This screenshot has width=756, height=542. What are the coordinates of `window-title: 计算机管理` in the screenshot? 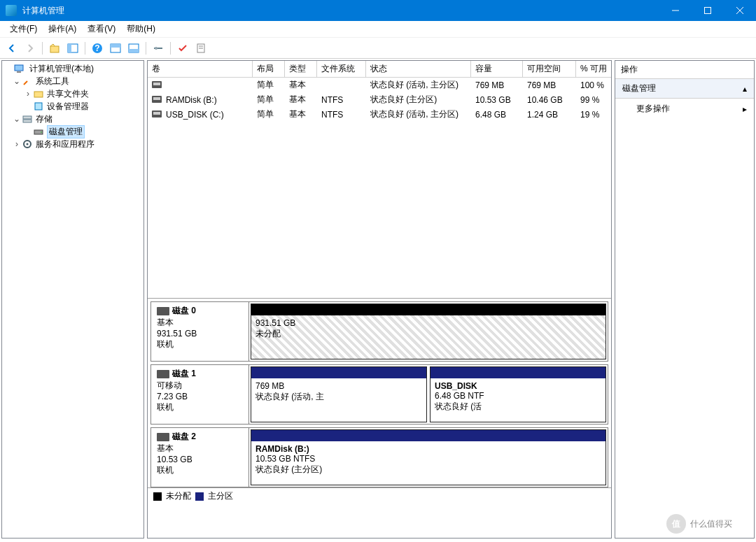 It's located at (341, 11).